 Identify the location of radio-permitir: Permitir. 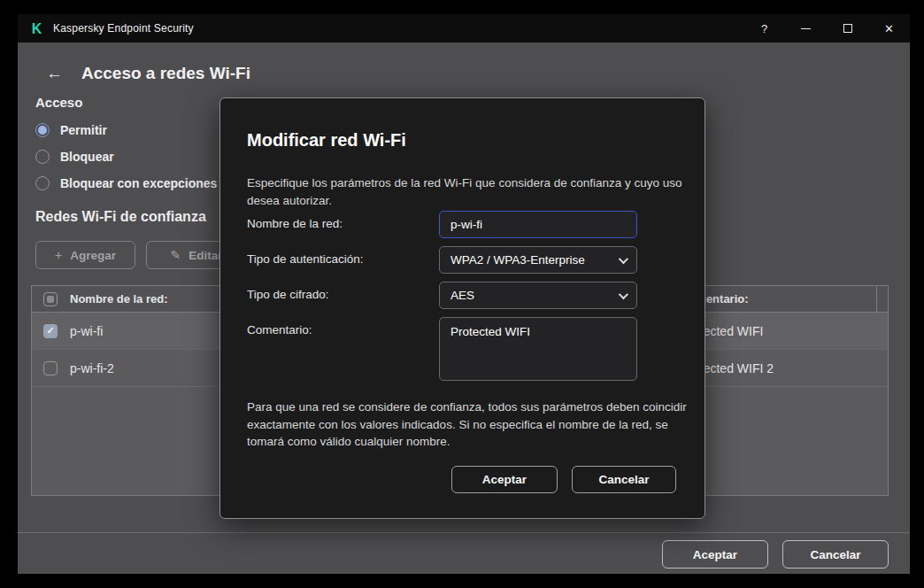
(71, 130).